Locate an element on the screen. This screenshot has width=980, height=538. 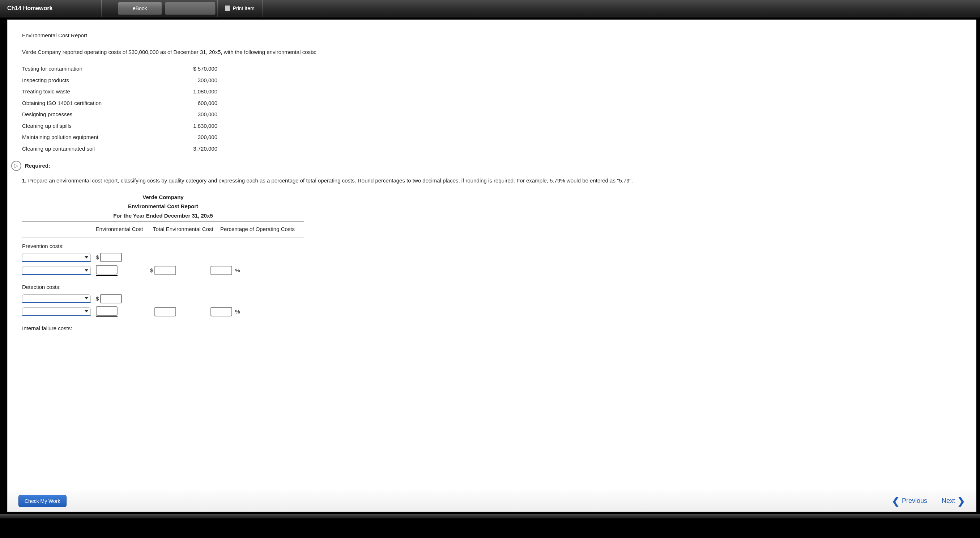
table-row: Obtaining ISO 14001 certification600,000 is located at coordinates (119, 103).